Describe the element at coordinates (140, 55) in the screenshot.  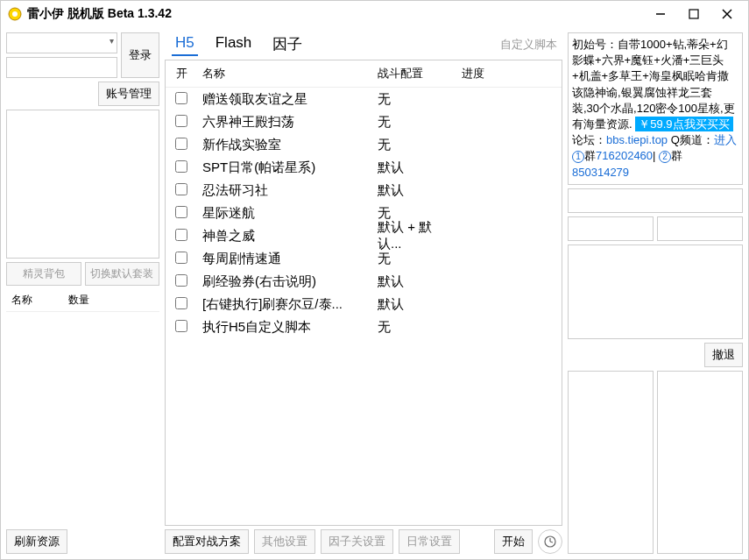
I see `login-button: 登录` at that location.